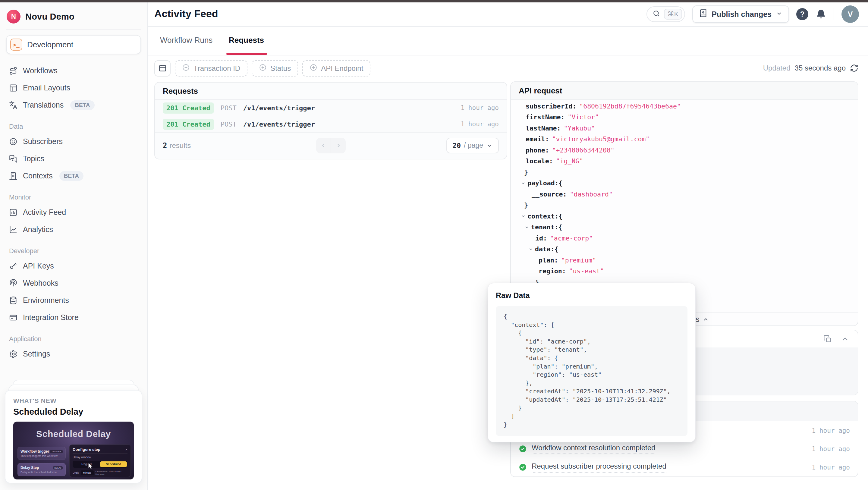  Describe the element at coordinates (684, 91) in the screenshot. I see `api-request-title: API request` at that location.